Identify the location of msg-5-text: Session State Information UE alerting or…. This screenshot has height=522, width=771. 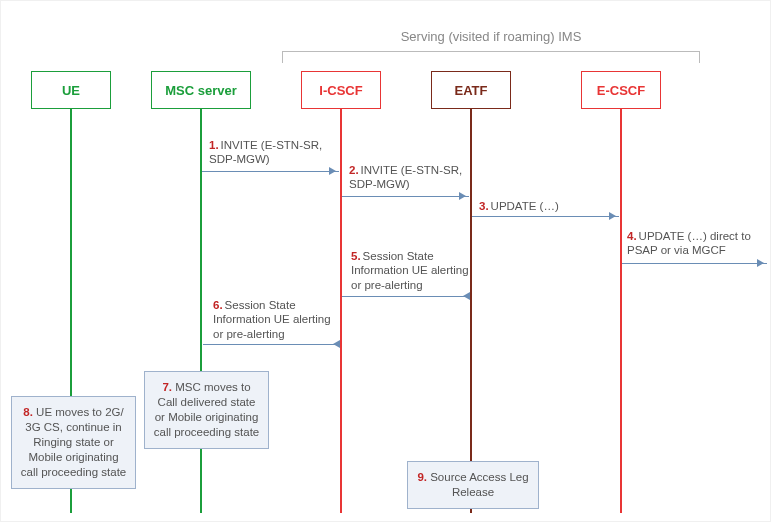
(410, 270).